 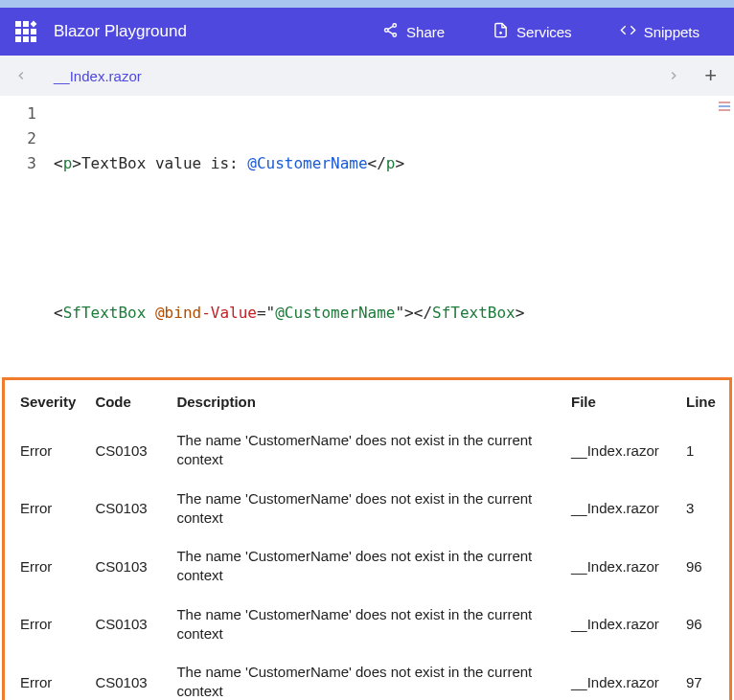 What do you see at coordinates (289, 313) in the screenshot?
I see `code-line: <SfTextBox @bind-Value="@CustomerName"><…` at bounding box center [289, 313].